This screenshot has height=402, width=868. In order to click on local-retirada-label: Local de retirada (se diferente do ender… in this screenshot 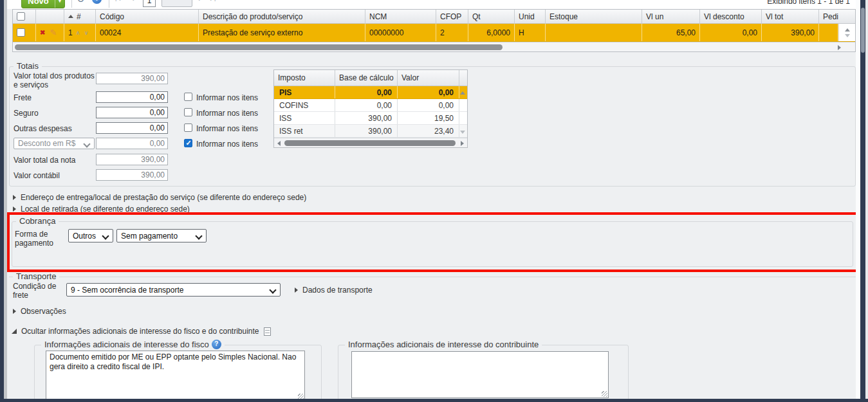, I will do `click(106, 209)`.